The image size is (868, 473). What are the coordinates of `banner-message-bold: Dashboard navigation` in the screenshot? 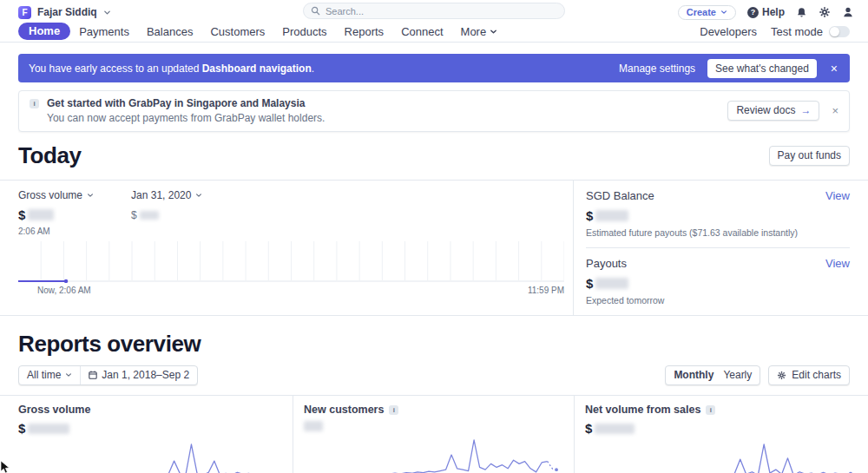 It's located at (257, 69).